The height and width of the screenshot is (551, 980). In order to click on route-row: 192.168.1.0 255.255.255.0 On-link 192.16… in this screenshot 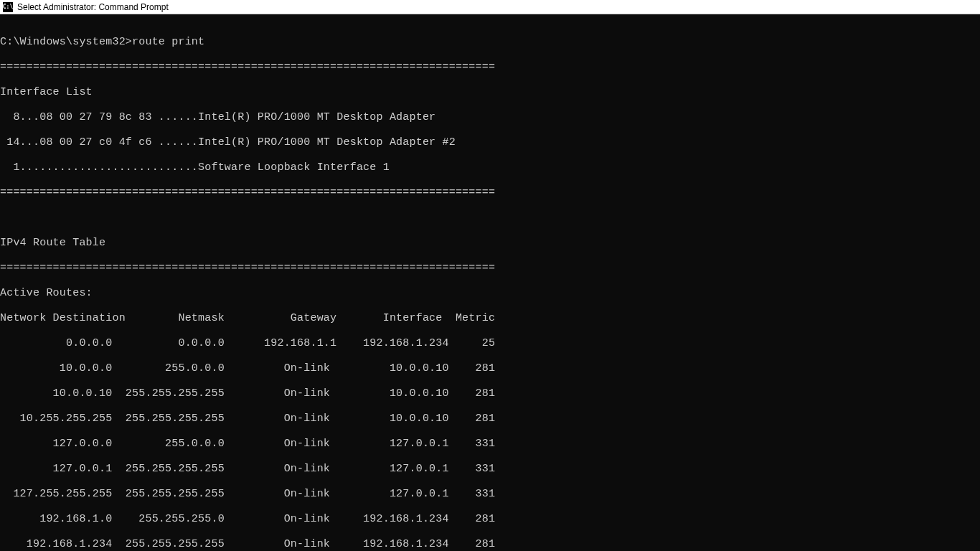, I will do `click(490, 519)`.